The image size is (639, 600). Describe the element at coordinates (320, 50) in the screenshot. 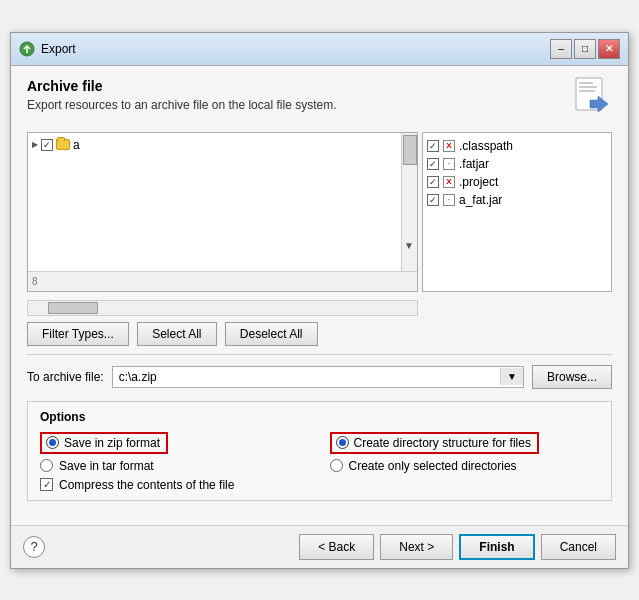

I see `title-bar: Export – □ ✕` at that location.